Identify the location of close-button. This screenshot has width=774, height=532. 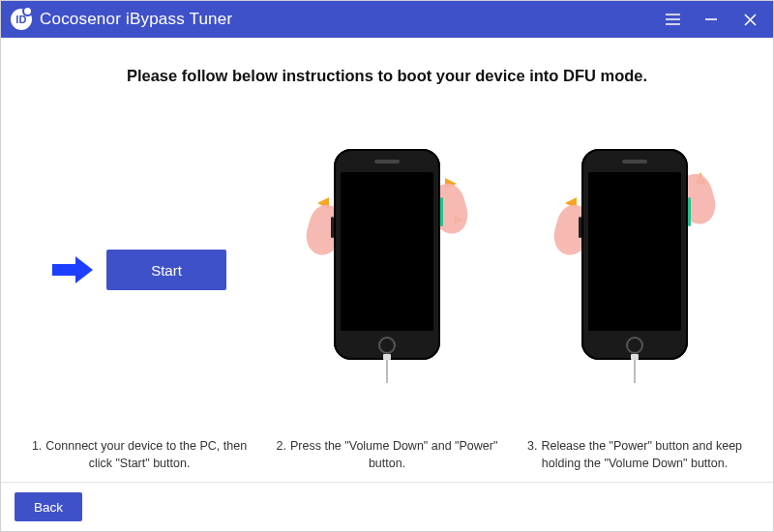
(750, 19).